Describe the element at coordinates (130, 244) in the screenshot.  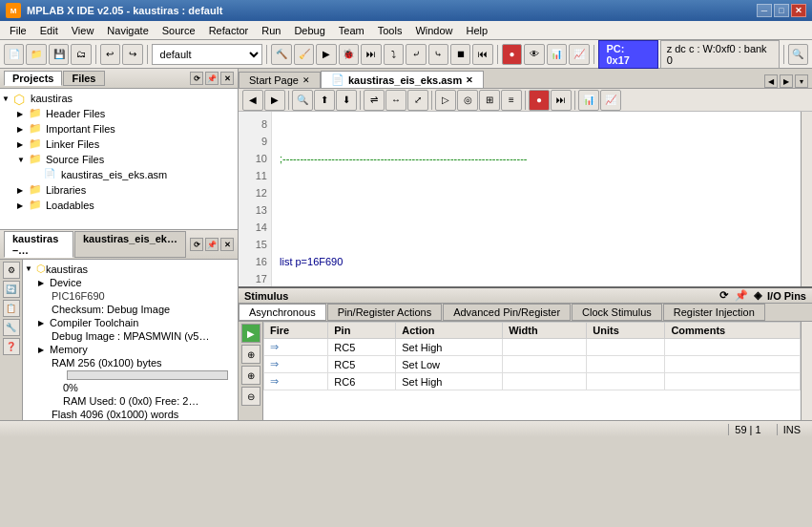
I see `dashboard-tab-2: kaustiras_eis_ek…` at that location.